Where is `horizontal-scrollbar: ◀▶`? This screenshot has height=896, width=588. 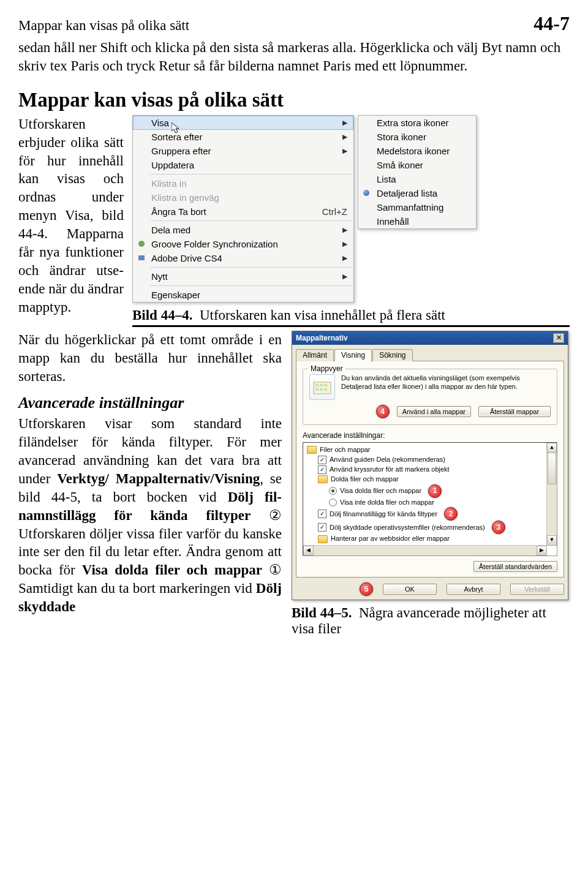
horizontal-scrollbar: ◀▶ is located at coordinates (425, 550).